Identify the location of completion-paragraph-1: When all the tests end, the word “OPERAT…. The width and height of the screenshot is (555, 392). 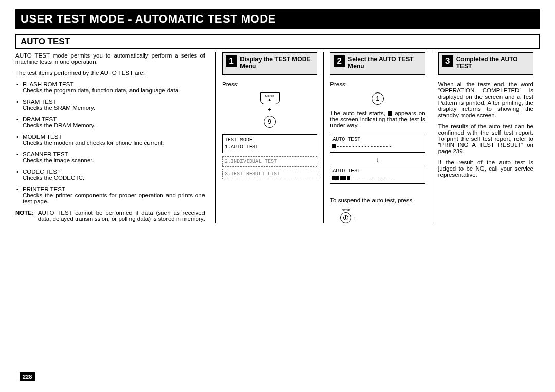
(486, 100).